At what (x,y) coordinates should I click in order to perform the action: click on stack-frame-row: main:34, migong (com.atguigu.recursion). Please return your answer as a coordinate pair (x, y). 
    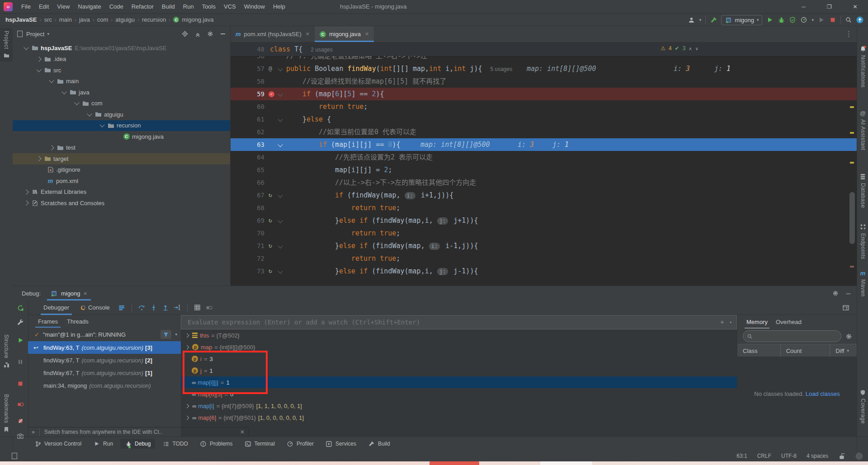
    Looking at the image, I should click on (104, 385).